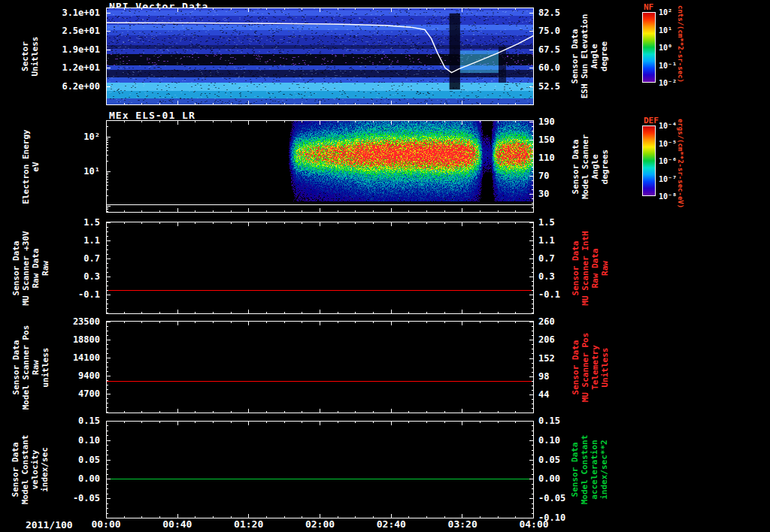 This screenshot has width=770, height=532. I want to click on model-scanner-pos-raw-left-tick-label: 18800, so click(77, 340).